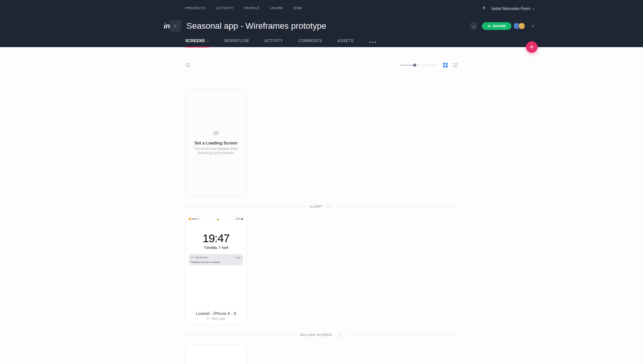 The width and height of the screenshot is (643, 364). Describe the element at coordinates (216, 262) in the screenshot. I see `screen-thumbnail: 📶 Sketch ᯤ 🔒 100% ▮▮ 19:47 Tuesday, 7 Ap…` at that location.